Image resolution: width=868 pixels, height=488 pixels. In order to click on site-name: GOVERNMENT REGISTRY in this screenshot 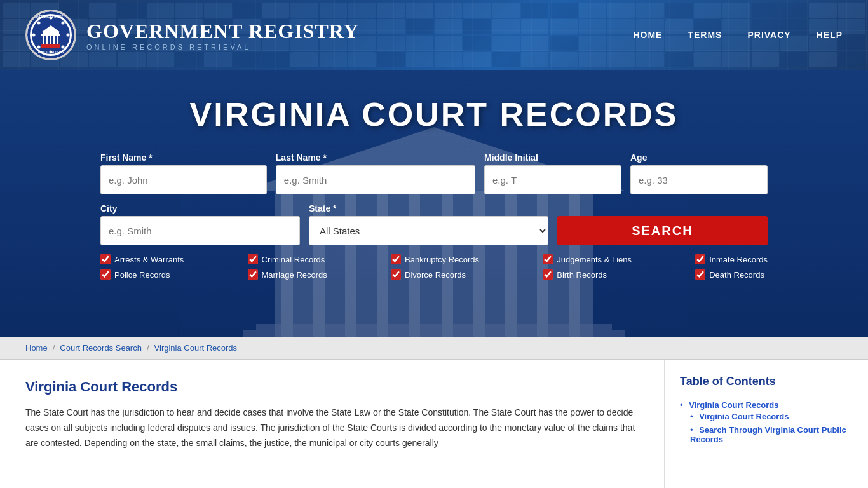, I will do `click(222, 32)`.